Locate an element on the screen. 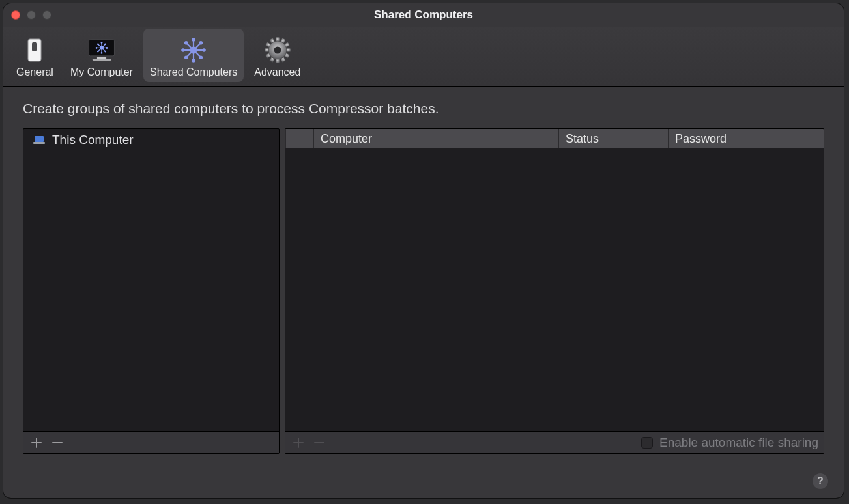 Image resolution: width=849 pixels, height=504 pixels. table-header-spacer is located at coordinates (300, 139).